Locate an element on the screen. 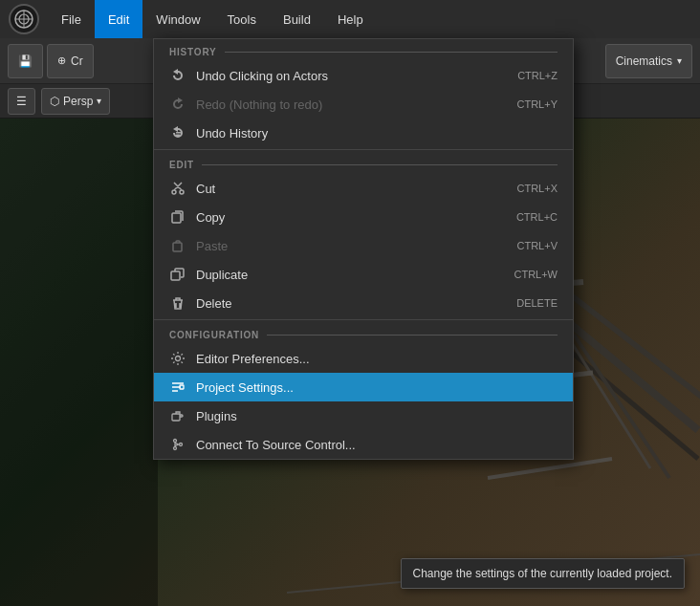 The width and height of the screenshot is (700, 606). copy-shortcut: CTRL+C is located at coordinates (537, 217).